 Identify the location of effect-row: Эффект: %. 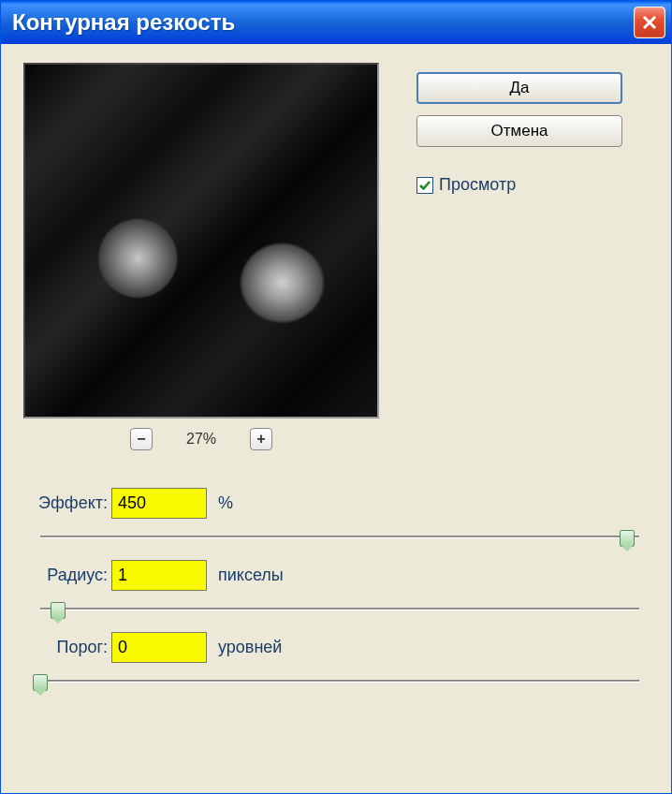
(336, 517).